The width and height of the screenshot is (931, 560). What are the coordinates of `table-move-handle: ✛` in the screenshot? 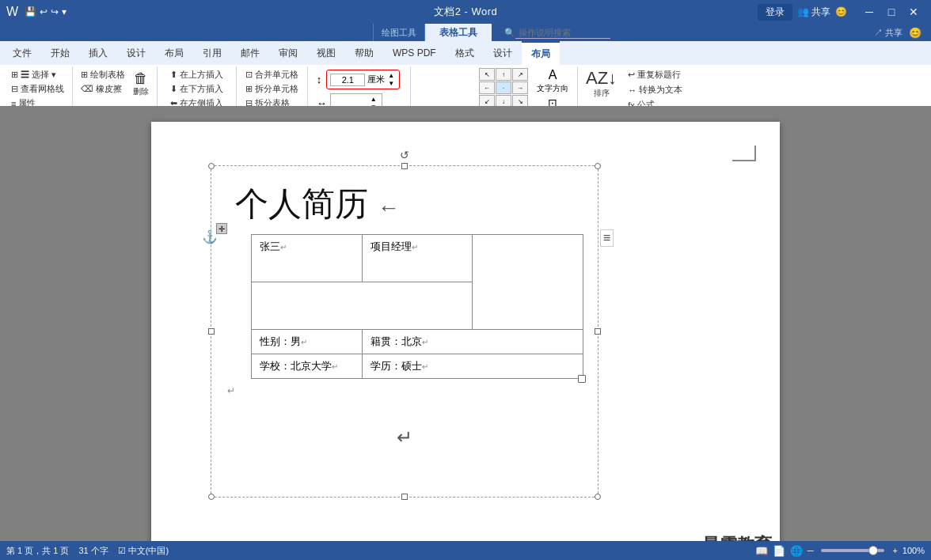 It's located at (222, 229).